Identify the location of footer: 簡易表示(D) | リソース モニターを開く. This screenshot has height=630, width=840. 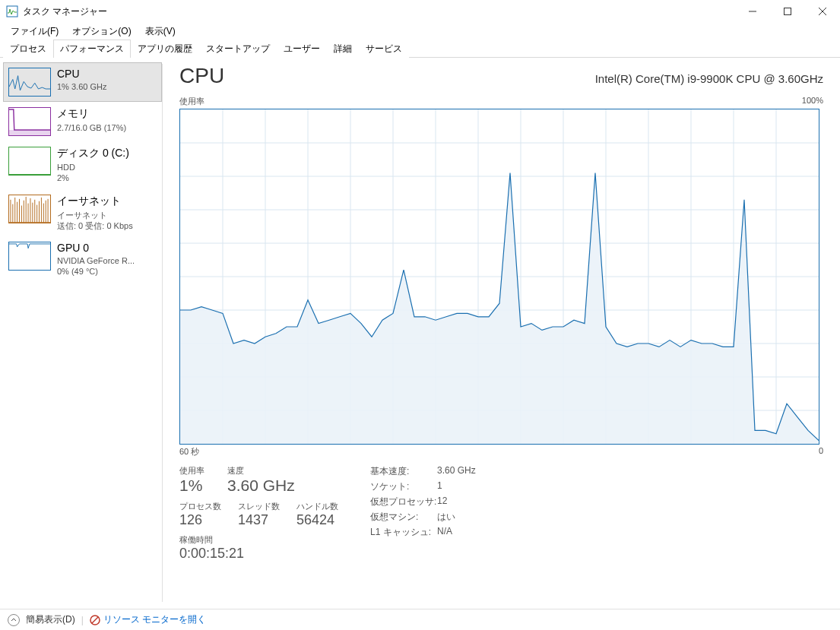
(420, 619).